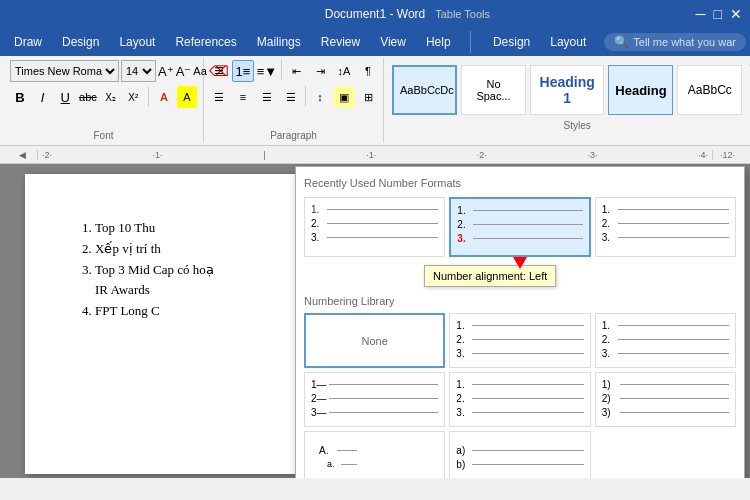 This screenshot has width=750, height=500. What do you see at coordinates (368, 71) in the screenshot?
I see `show-marks-button: ¶` at bounding box center [368, 71].